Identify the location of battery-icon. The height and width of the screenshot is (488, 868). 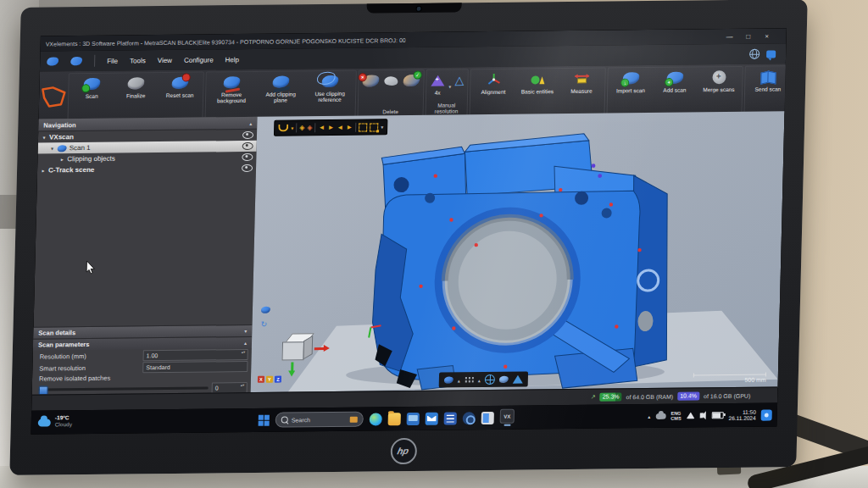
(718, 415).